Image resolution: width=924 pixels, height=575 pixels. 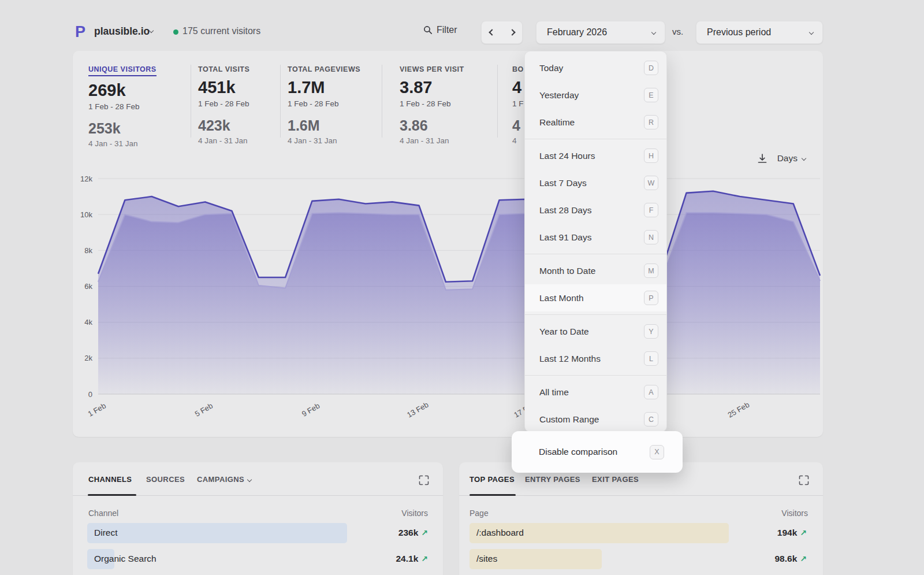 What do you see at coordinates (596, 237) in the screenshot?
I see `menu-item-last-91-days: Last 91 DaysN` at bounding box center [596, 237].